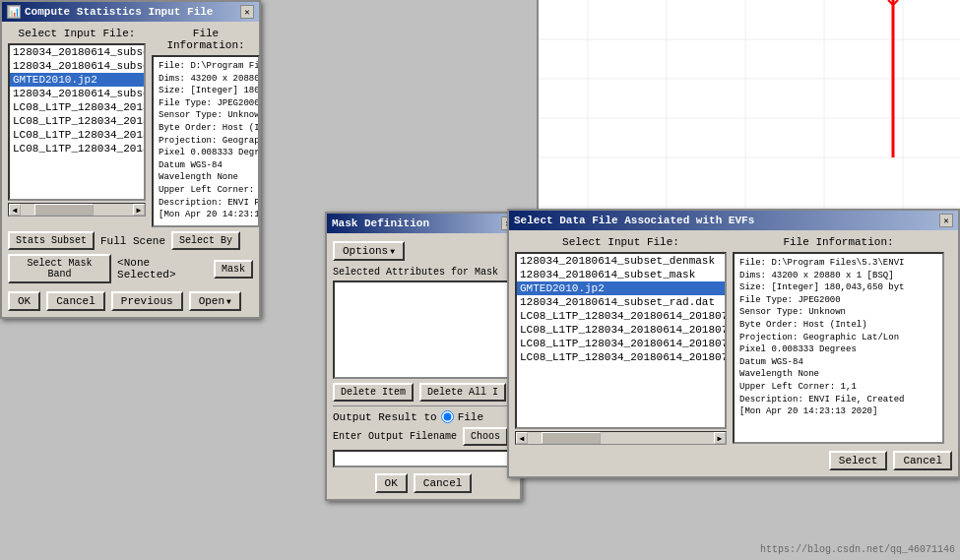  I want to click on list-item-selected: GMTED2010.jp2, so click(77, 80).